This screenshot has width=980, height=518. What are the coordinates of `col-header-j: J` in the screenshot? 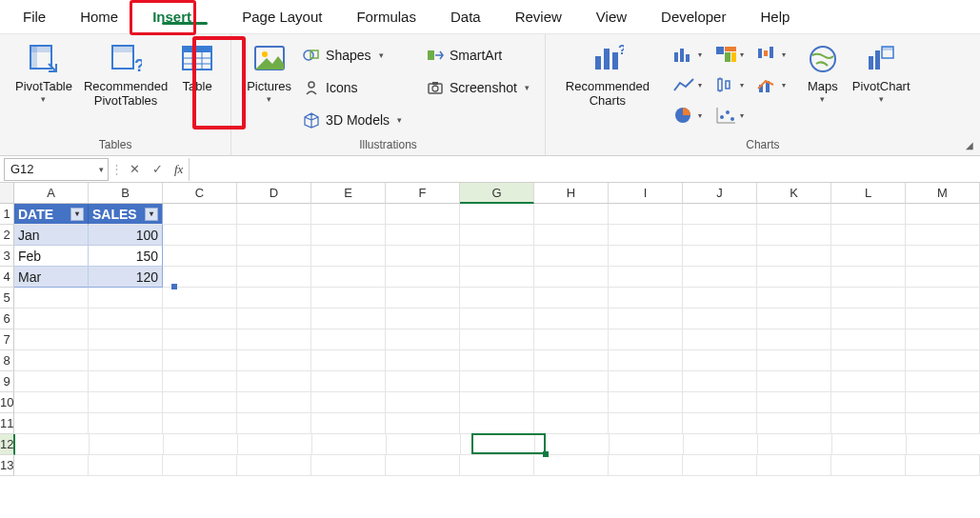 It's located at (720, 193).